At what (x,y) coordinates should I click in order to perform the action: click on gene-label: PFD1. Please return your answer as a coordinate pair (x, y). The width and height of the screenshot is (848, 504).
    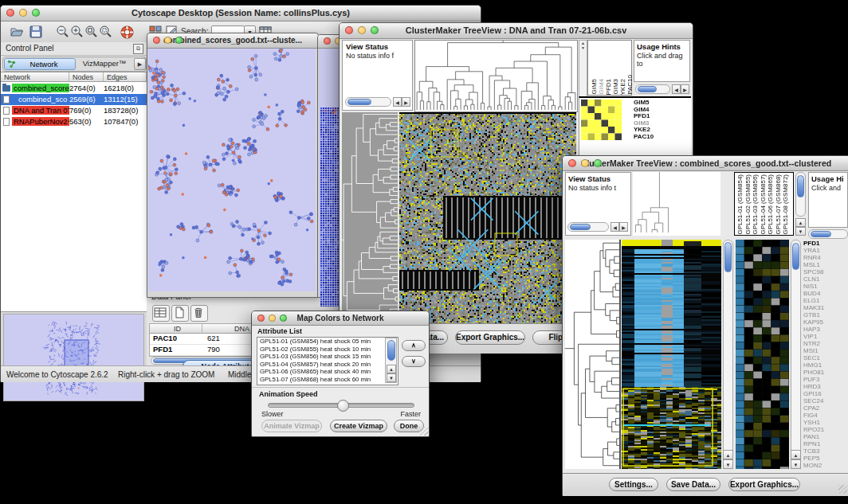
    Looking at the image, I should click on (826, 244).